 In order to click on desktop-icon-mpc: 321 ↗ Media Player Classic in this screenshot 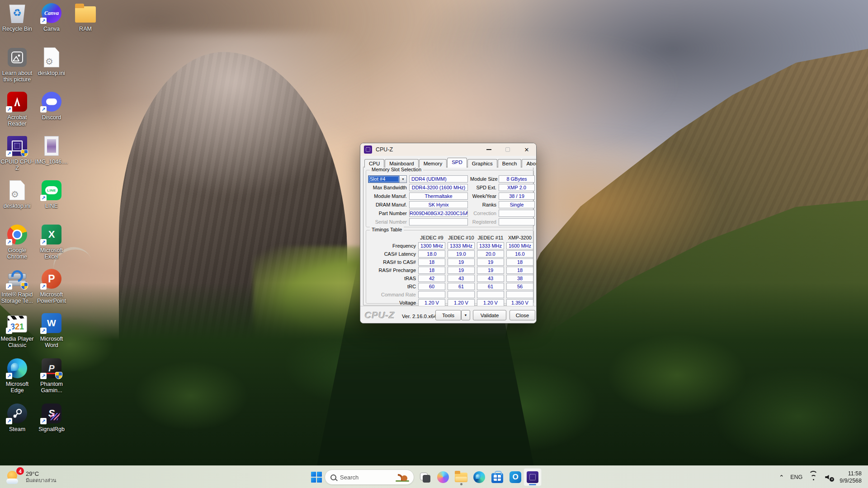, I will do `click(17, 330)`.